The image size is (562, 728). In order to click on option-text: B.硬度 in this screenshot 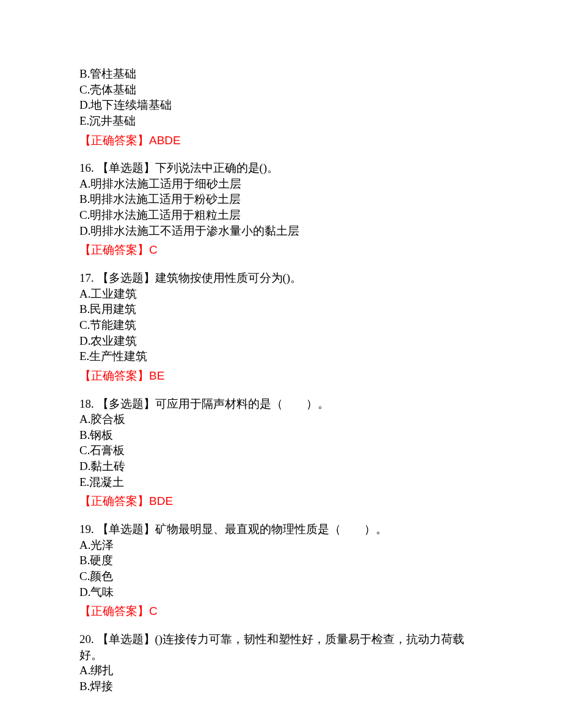, I will do `click(281, 561)`.